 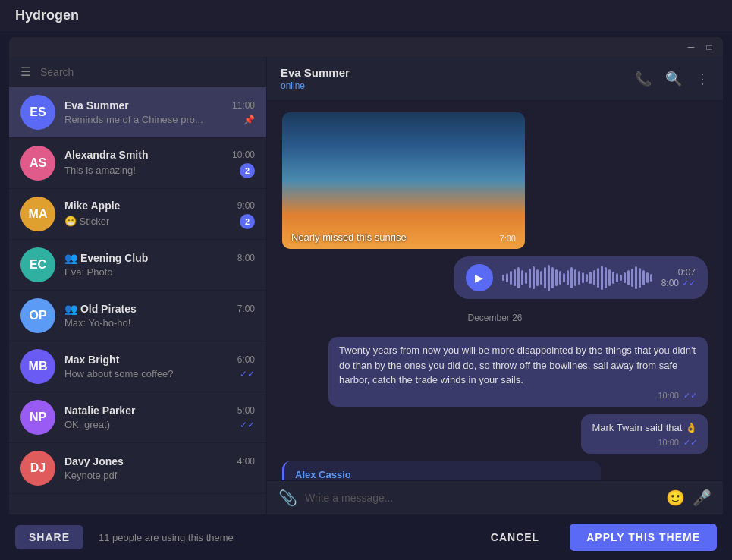 What do you see at coordinates (147, 72) in the screenshot?
I see `search-input` at bounding box center [147, 72].